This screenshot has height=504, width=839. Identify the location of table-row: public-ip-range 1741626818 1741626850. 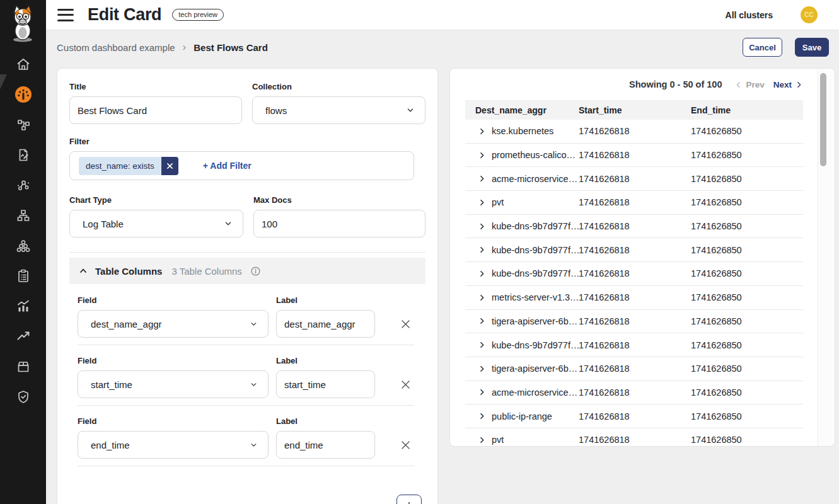
(634, 416).